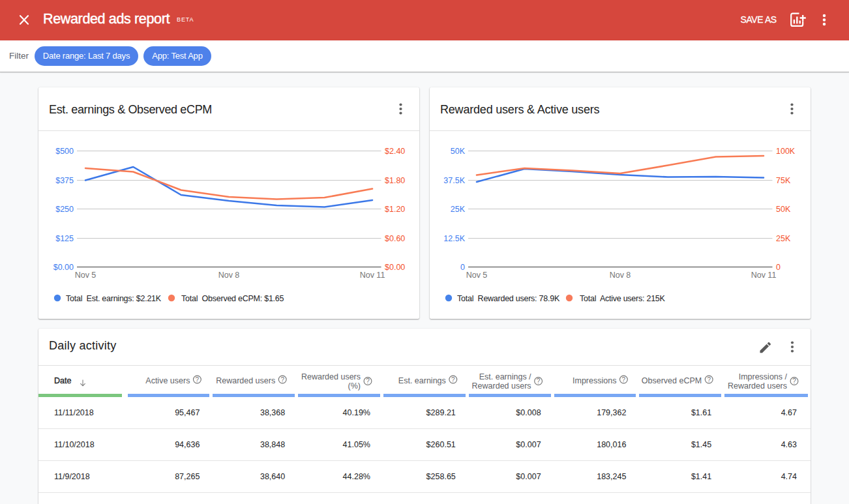 The height and width of the screenshot is (504, 849). What do you see at coordinates (454, 181) in the screenshot?
I see `svg-text: 37.5K` at bounding box center [454, 181].